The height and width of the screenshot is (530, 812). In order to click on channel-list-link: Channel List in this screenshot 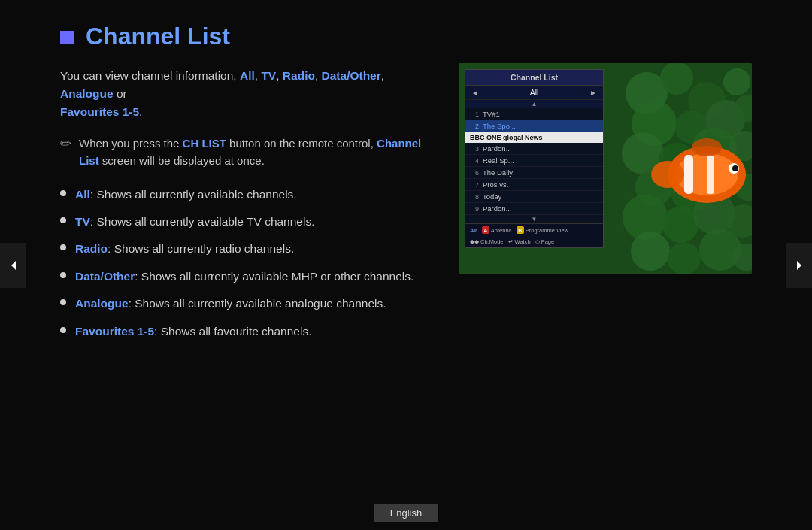, I will do `click(250, 152)`.